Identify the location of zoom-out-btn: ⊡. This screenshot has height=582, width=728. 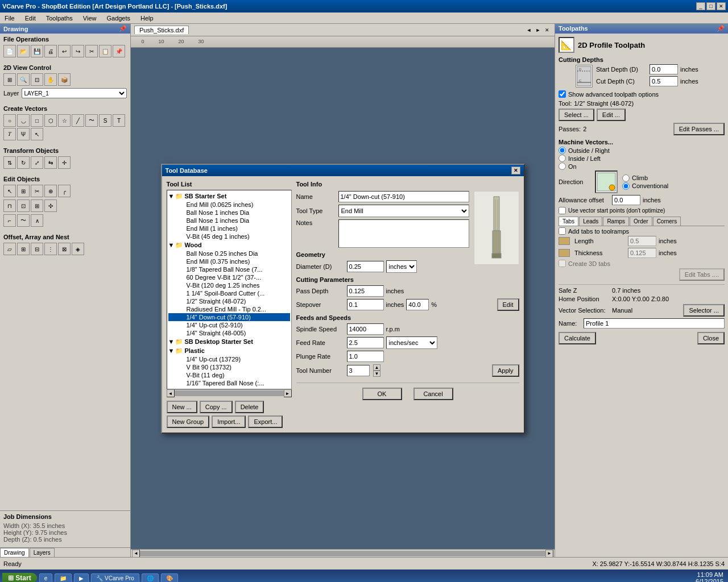
(37, 80).